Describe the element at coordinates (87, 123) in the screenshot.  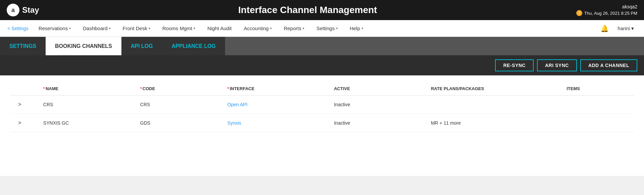
I see `row-name-synxis: SYNXIS GC` at that location.